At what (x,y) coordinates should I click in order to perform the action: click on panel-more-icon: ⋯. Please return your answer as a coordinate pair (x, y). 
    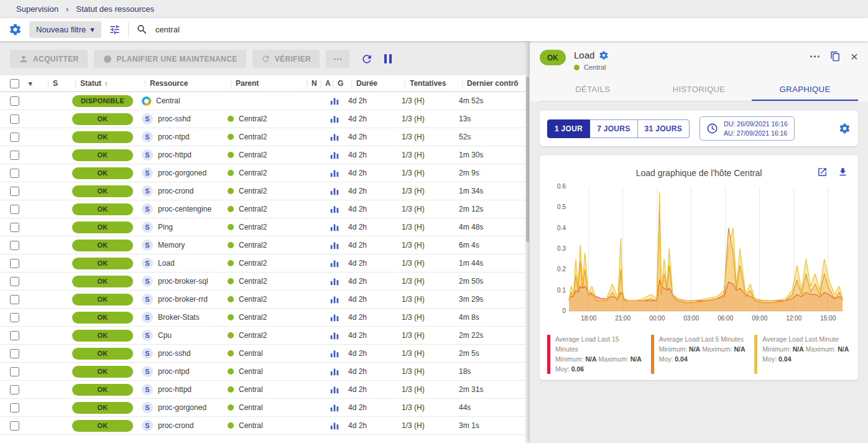
    Looking at the image, I should click on (815, 56).